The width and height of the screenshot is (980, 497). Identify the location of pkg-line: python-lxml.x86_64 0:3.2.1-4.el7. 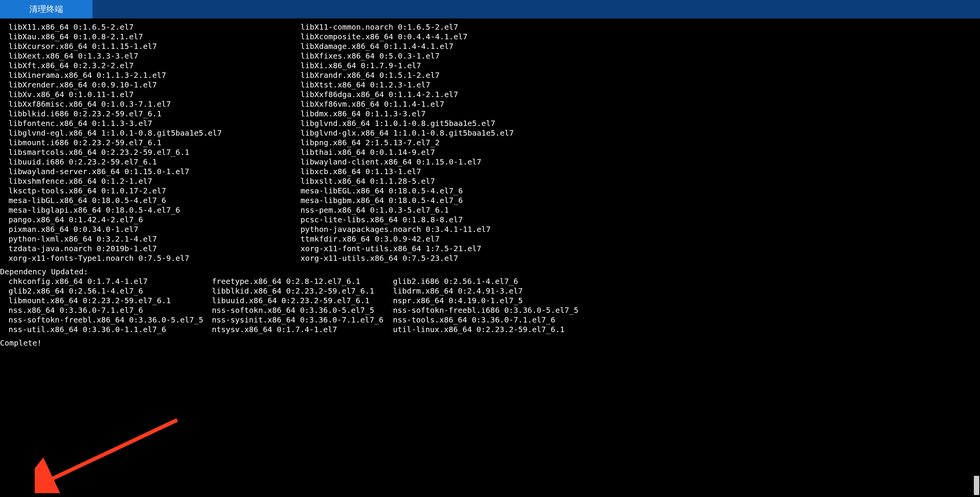
(154, 239).